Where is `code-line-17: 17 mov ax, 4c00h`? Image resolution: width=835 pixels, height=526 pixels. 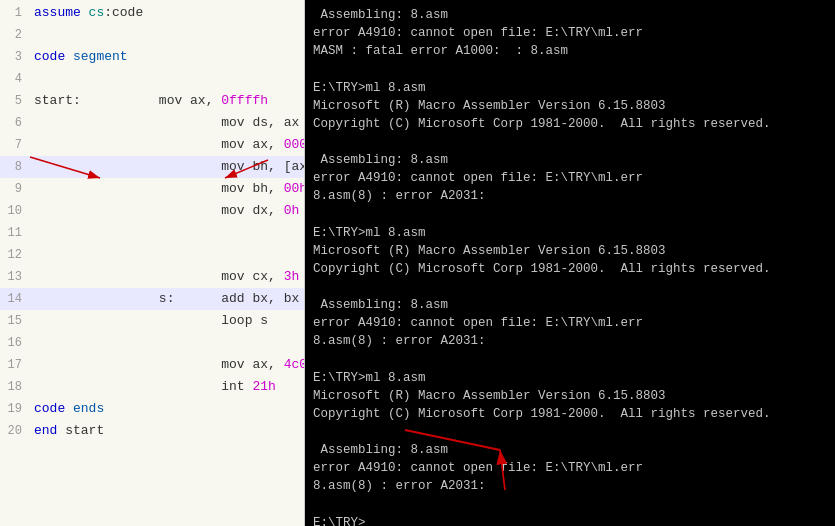
code-line-17: 17 mov ax, 4c00h is located at coordinates (152, 365).